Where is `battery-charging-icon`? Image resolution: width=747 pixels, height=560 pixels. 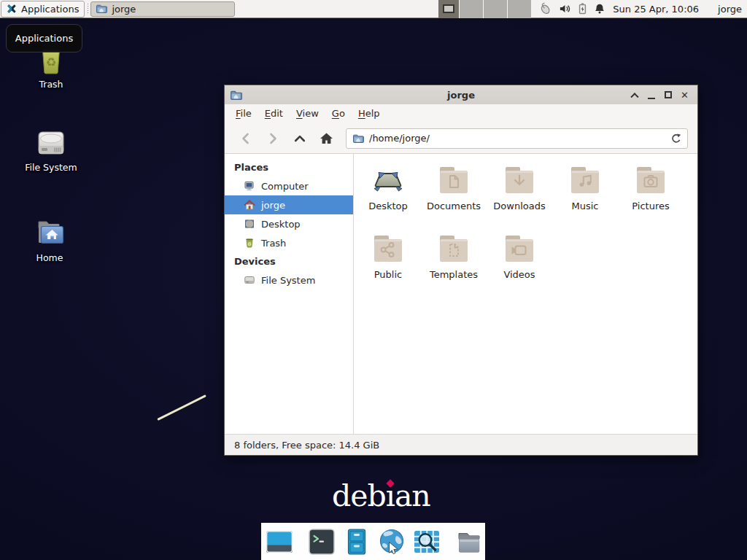 battery-charging-icon is located at coordinates (582, 9).